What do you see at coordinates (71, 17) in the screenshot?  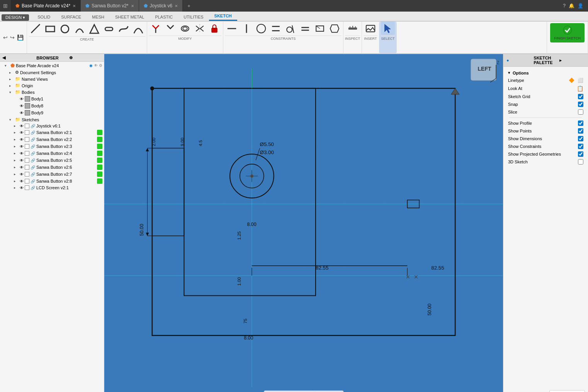 I see `tab-surface: SURFACE` at bounding box center [71, 17].